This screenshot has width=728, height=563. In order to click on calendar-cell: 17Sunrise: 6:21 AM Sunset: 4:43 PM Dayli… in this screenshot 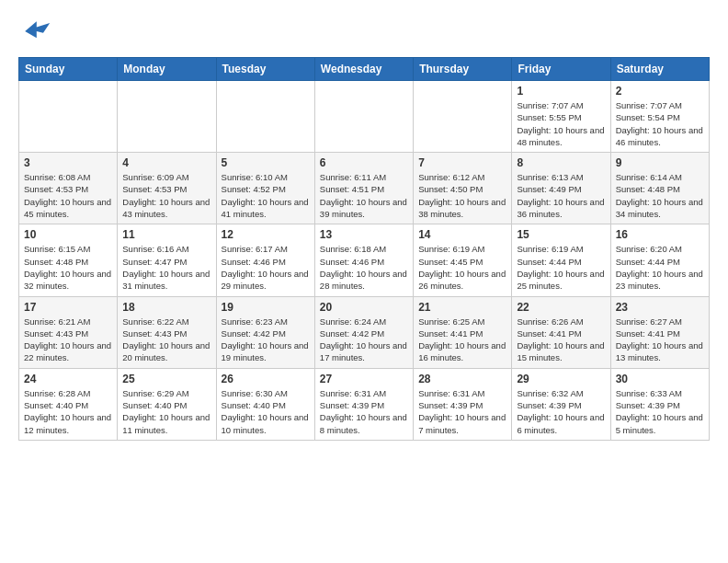, I will do `click(68, 332)`.